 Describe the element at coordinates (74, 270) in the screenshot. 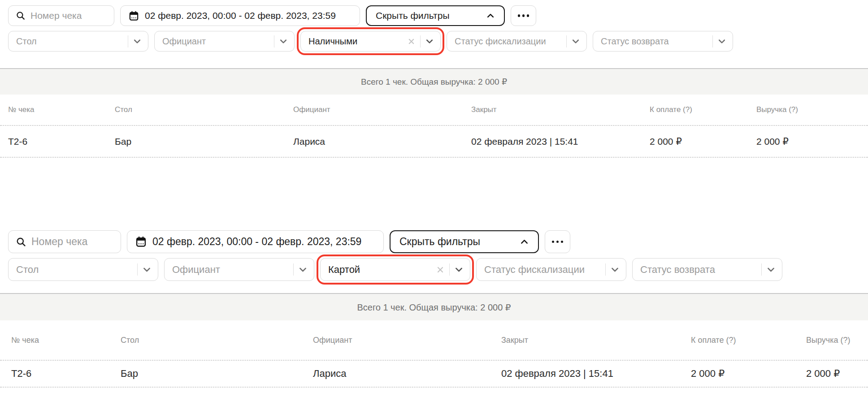

I see `filter-label: Стол` at that location.